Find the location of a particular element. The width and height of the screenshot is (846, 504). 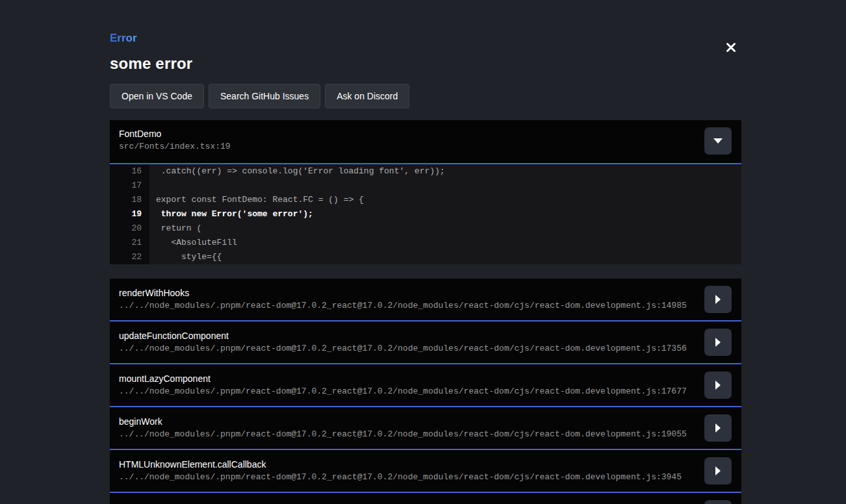

ask-on-discord-button: Ask on Discord is located at coordinates (367, 96).